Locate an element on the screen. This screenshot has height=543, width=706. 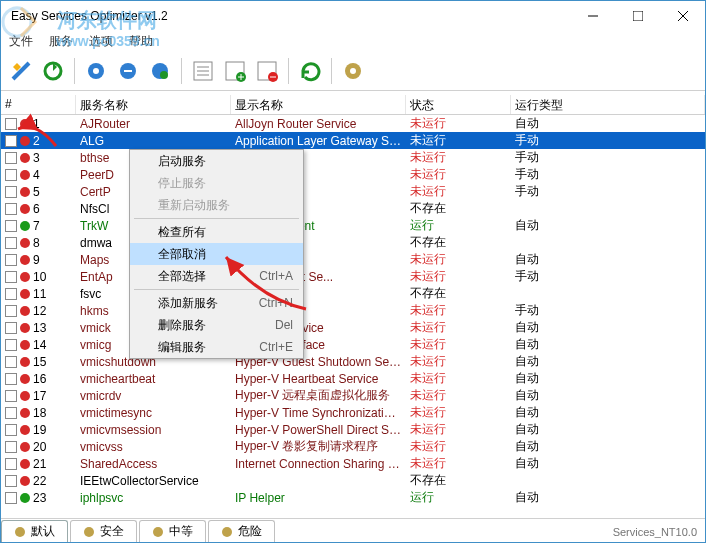
table-row: 19vmicvmsessionHyper-V PowerShell Direct… is located at coordinates (353, 430).